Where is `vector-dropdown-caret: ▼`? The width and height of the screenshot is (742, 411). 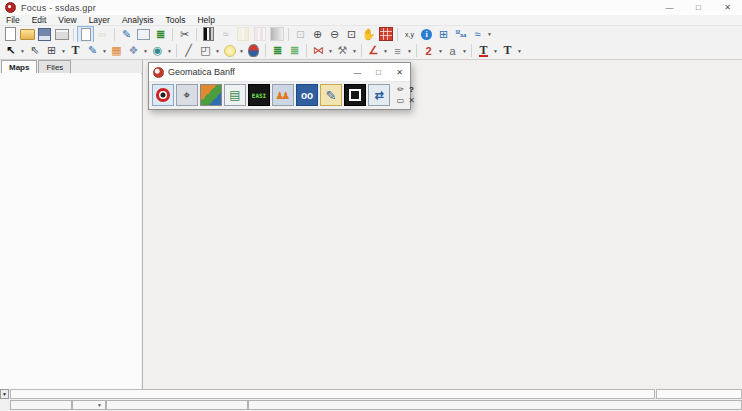
vector-dropdown-caret: ▼ is located at coordinates (330, 50).